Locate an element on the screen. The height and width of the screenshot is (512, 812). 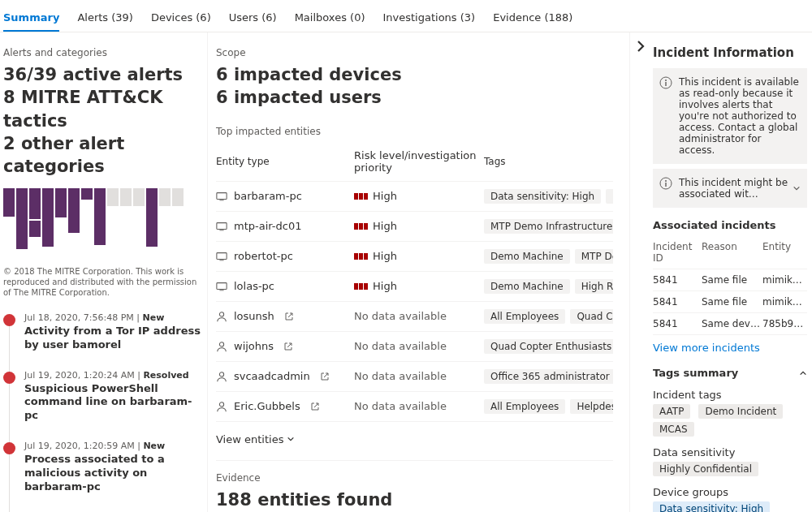
impacted-users: 6 impacted users is located at coordinates (414, 97).